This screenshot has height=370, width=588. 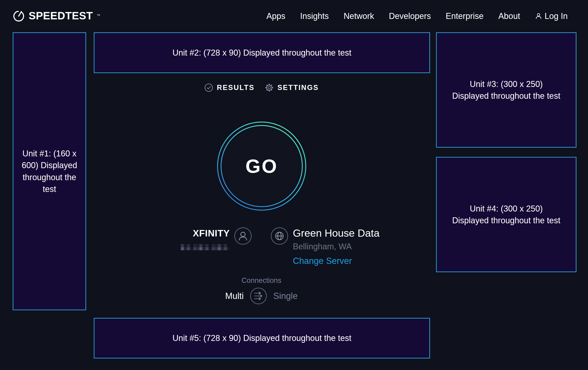 I want to click on speedometer-logo-icon, so click(x=19, y=16).